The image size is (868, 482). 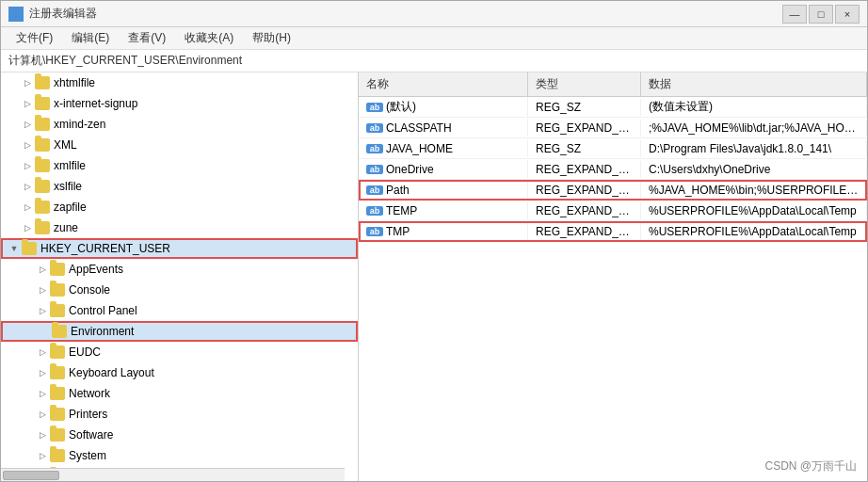 I want to click on tree-item-control-panel: ▷ Control Panel, so click(x=179, y=311).